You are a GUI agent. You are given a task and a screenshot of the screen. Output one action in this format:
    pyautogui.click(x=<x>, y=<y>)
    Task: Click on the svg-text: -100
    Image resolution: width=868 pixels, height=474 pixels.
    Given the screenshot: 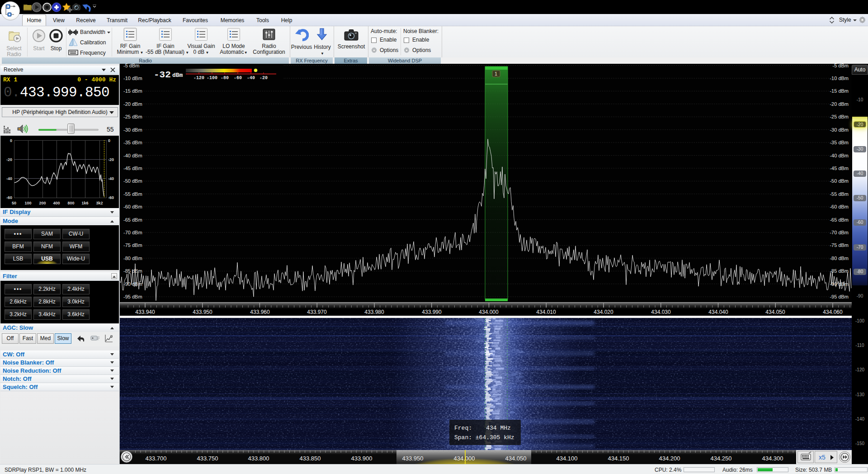 What is the action you would take?
    pyautogui.click(x=212, y=78)
    